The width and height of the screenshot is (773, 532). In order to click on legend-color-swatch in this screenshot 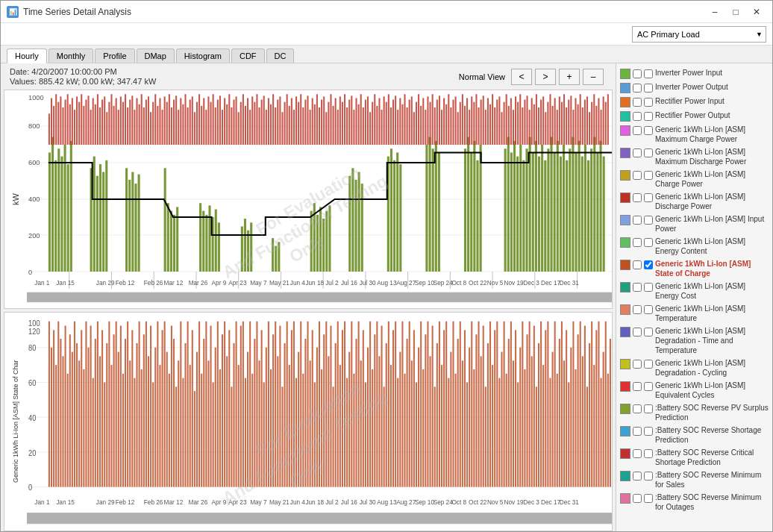, I will do `click(625, 242)`.